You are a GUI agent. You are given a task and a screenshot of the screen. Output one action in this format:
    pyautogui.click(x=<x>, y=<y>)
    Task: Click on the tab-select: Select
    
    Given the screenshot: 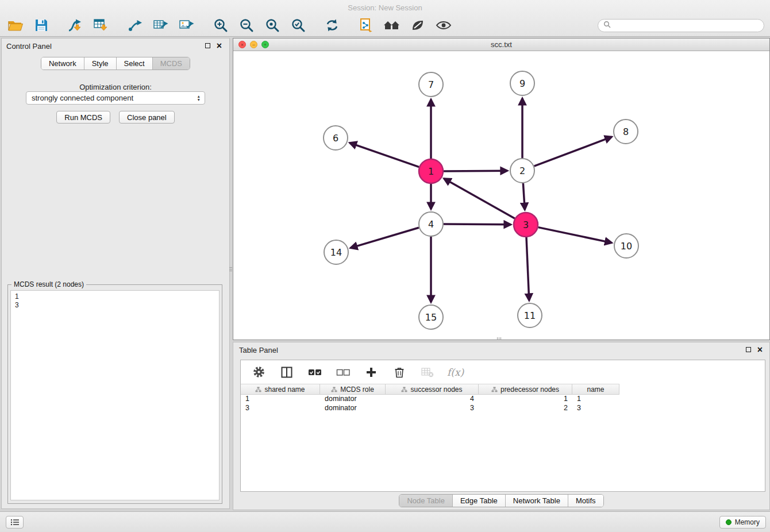 What is the action you would take?
    pyautogui.click(x=134, y=63)
    